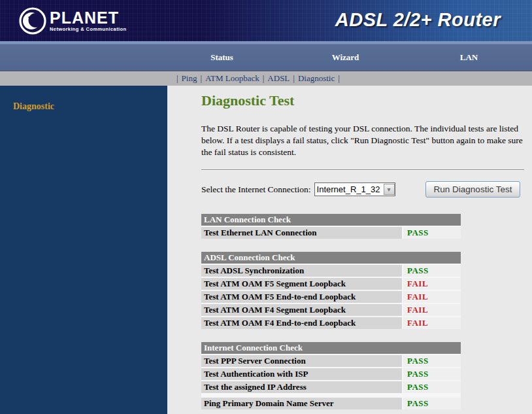  Describe the element at coordinates (302, 323) in the screenshot. I see `test-name: Test ATM OAM F4 End-to-end Loopback` at that location.